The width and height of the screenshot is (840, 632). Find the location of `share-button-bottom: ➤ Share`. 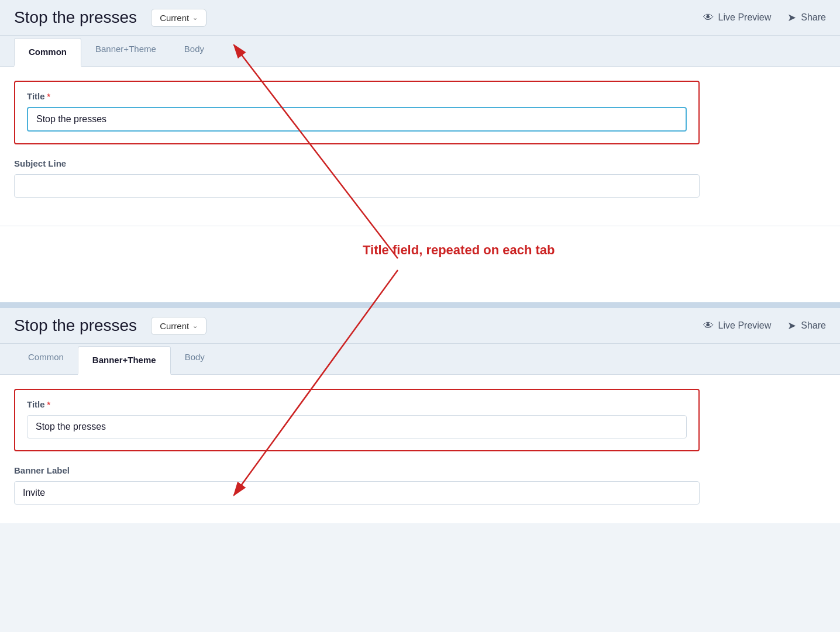

share-button-bottom: ➤ Share is located at coordinates (807, 326).